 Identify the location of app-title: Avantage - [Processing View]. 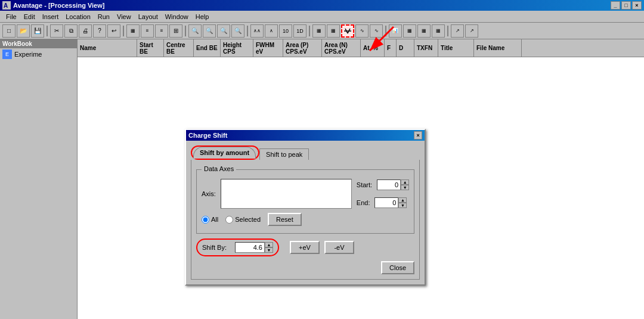
(58, 5).